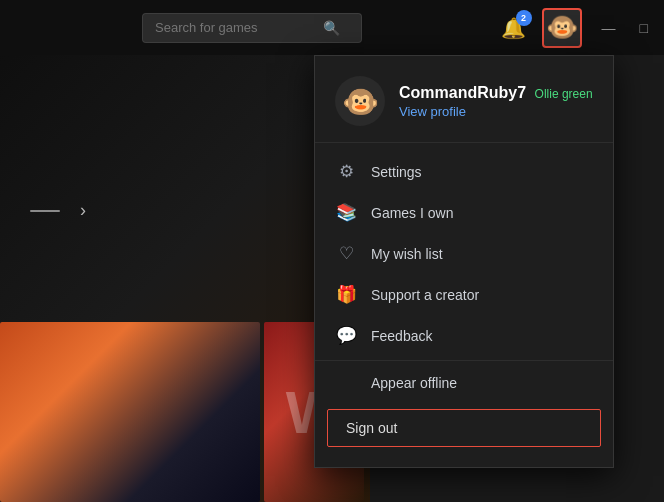 The image size is (664, 502). What do you see at coordinates (407, 254) in the screenshot?
I see `wishlist-label: My wish list` at bounding box center [407, 254].